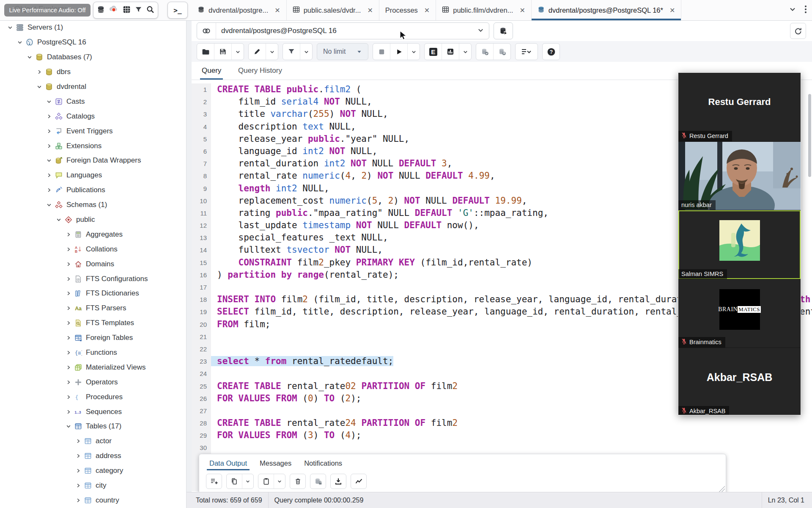 The height and width of the screenshot is (508, 812). I want to click on help-button: ?, so click(551, 52).